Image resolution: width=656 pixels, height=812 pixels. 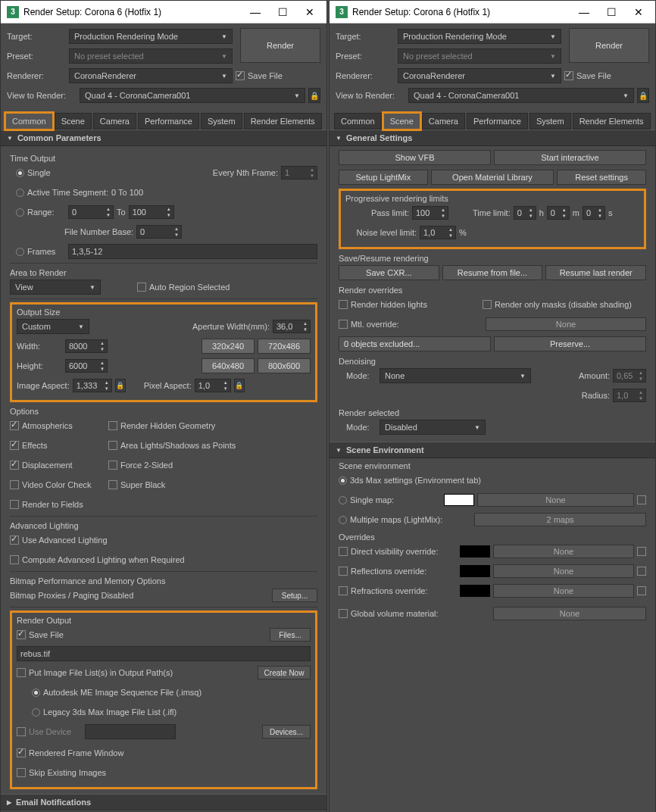 What do you see at coordinates (213, 386) in the screenshot?
I see `pix-aspect-spin: 1,0▲▼` at bounding box center [213, 386].